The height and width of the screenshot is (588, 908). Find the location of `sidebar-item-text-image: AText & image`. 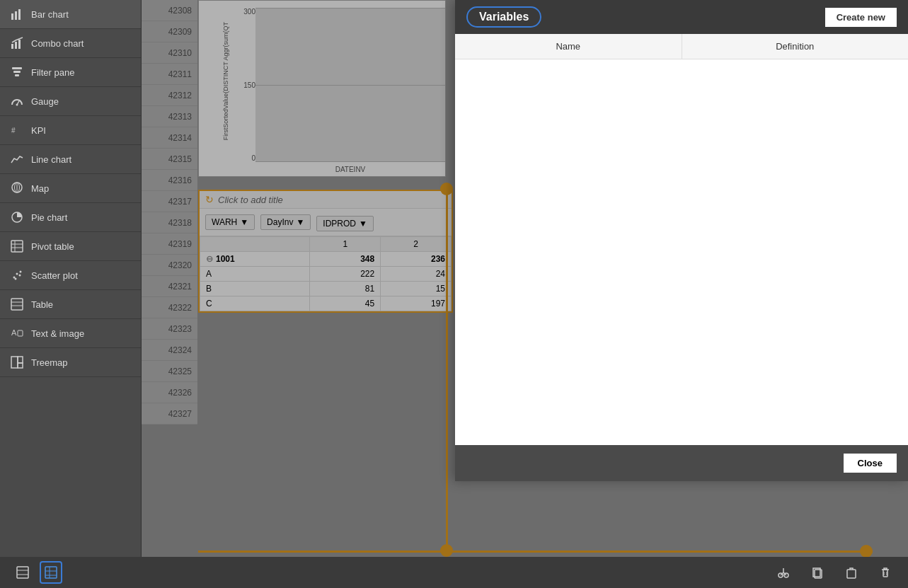

sidebar-item-text-image: AText & image is located at coordinates (71, 334).